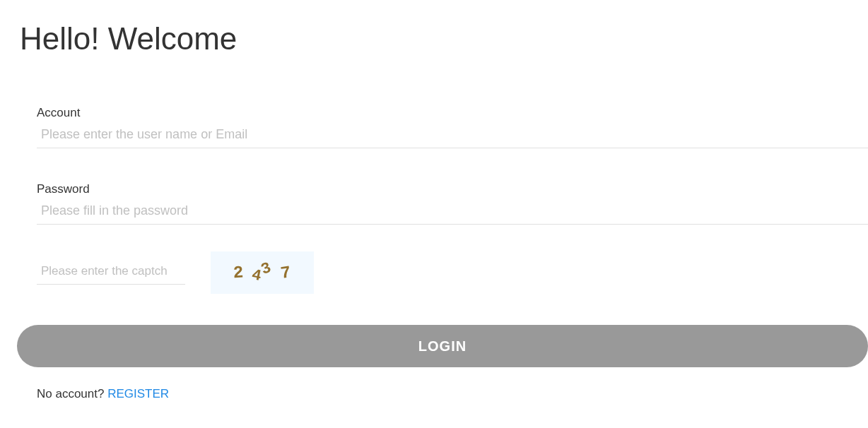 The width and height of the screenshot is (868, 428). What do you see at coordinates (452, 273) in the screenshot?
I see `captcha-row: 2 4 3 7` at bounding box center [452, 273].